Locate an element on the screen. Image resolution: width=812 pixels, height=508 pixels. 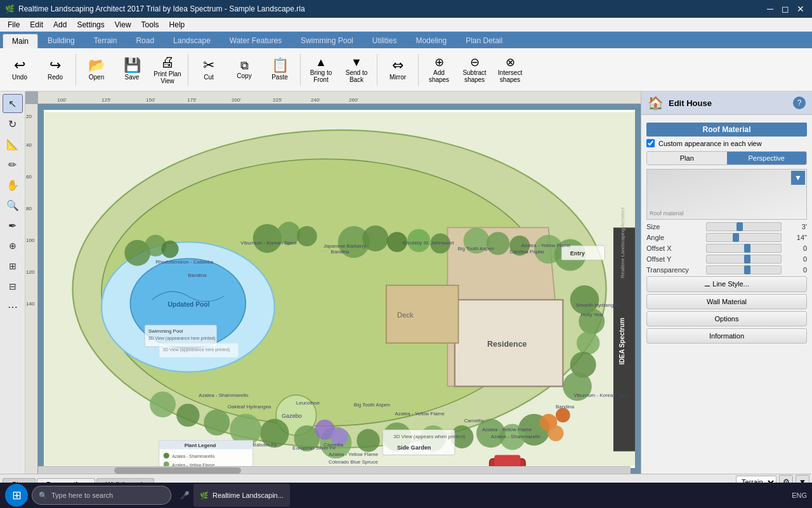
hand-tool: ✋ is located at coordinates (13, 185).